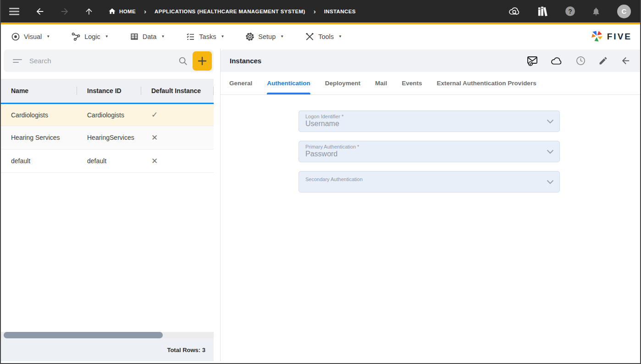 Image resolution: width=641 pixels, height=364 pixels. Describe the element at coordinates (205, 37) in the screenshot. I see `menu-tasks: Tasks ▼` at that location.